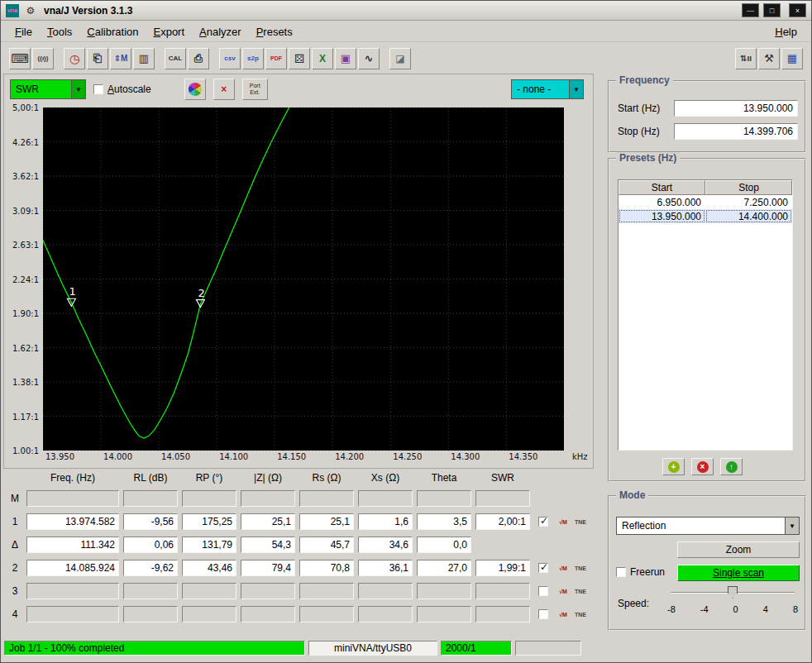 The image size is (812, 663). I want to click on export-xls-button: X, so click(322, 59).